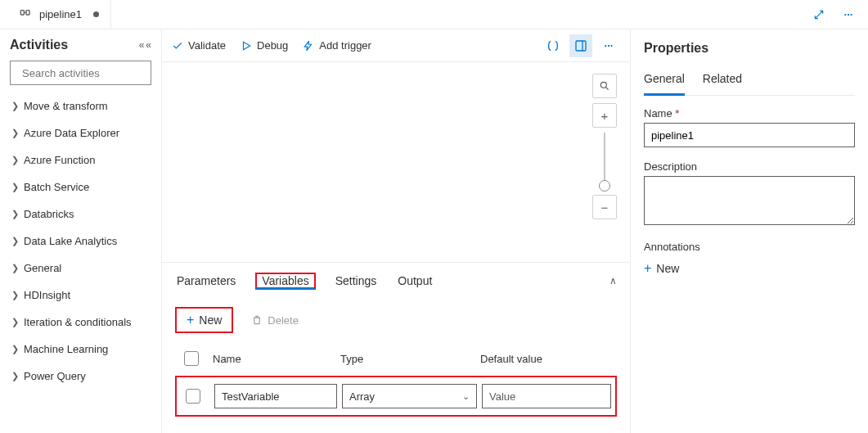  Describe the element at coordinates (545, 359) in the screenshot. I see `header-default: Default value` at that location.